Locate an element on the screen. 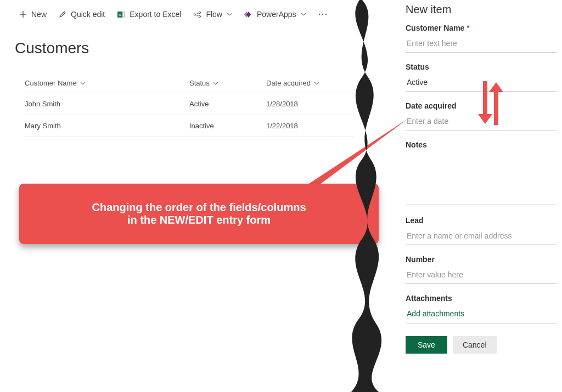 Image resolution: width=562 pixels, height=392 pixels. flow-icon is located at coordinates (198, 14).